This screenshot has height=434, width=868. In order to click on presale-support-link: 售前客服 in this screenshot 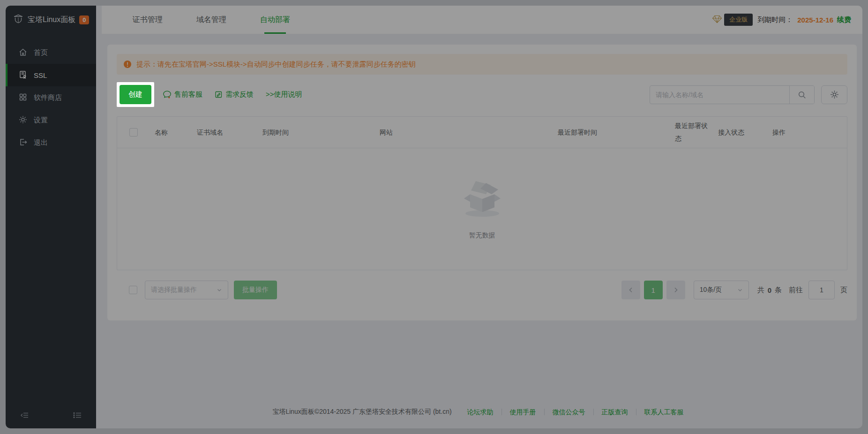, I will do `click(183, 95)`.